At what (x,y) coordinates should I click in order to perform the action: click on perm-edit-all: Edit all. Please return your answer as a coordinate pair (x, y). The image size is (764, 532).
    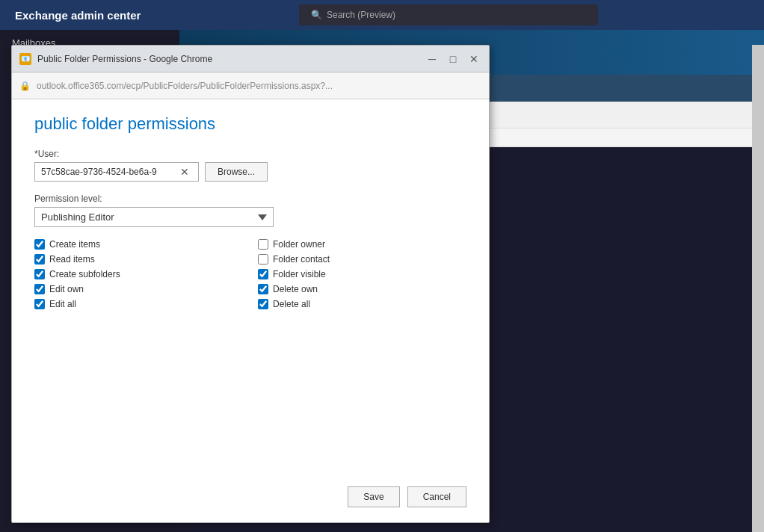
    Looking at the image, I should click on (139, 304).